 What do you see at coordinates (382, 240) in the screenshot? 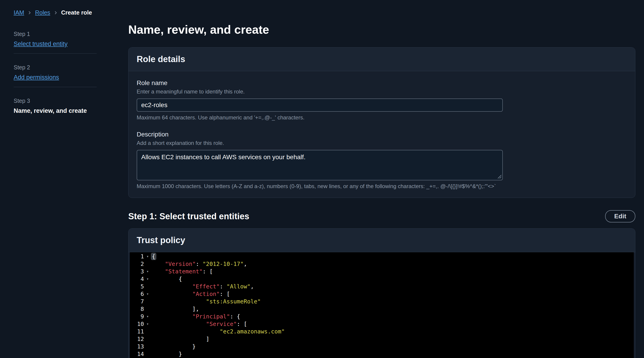
I see `trust-policy-title: Trust policy` at bounding box center [382, 240].